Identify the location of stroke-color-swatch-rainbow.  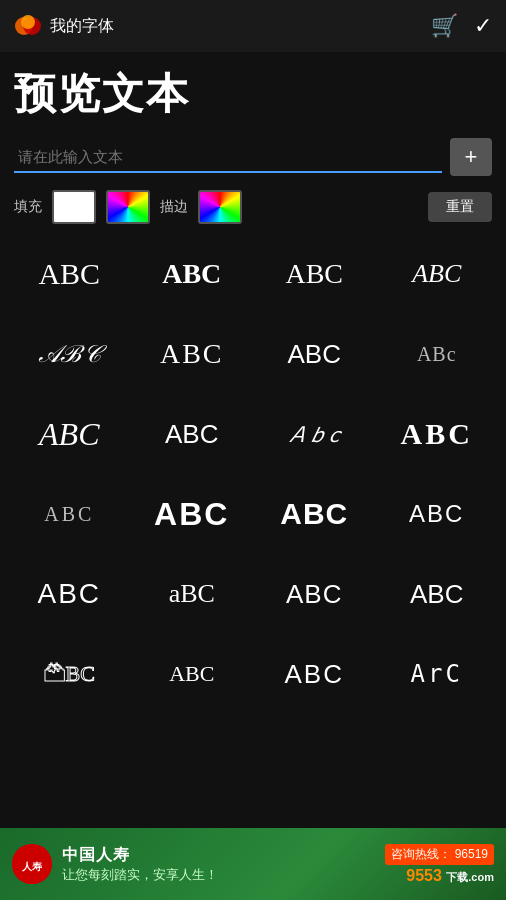
(220, 207).